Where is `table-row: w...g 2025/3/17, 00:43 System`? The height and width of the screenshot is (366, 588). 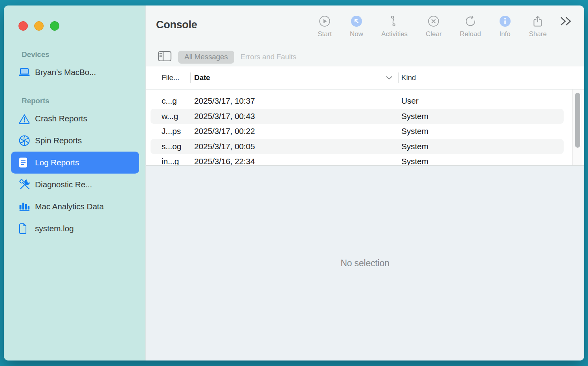 table-row: w...g 2025/3/17, 00:43 System is located at coordinates (357, 116).